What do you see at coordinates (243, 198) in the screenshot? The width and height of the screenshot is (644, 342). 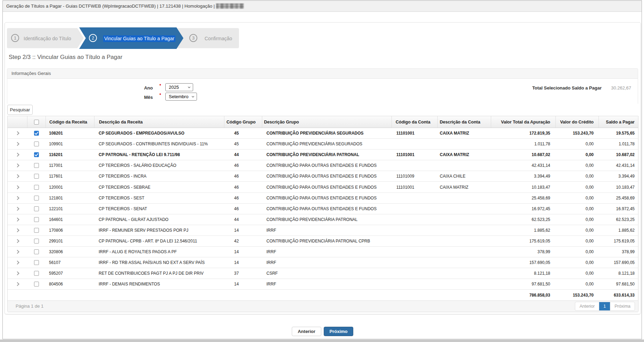 I see `cell-grupo: 46` at bounding box center [243, 198].